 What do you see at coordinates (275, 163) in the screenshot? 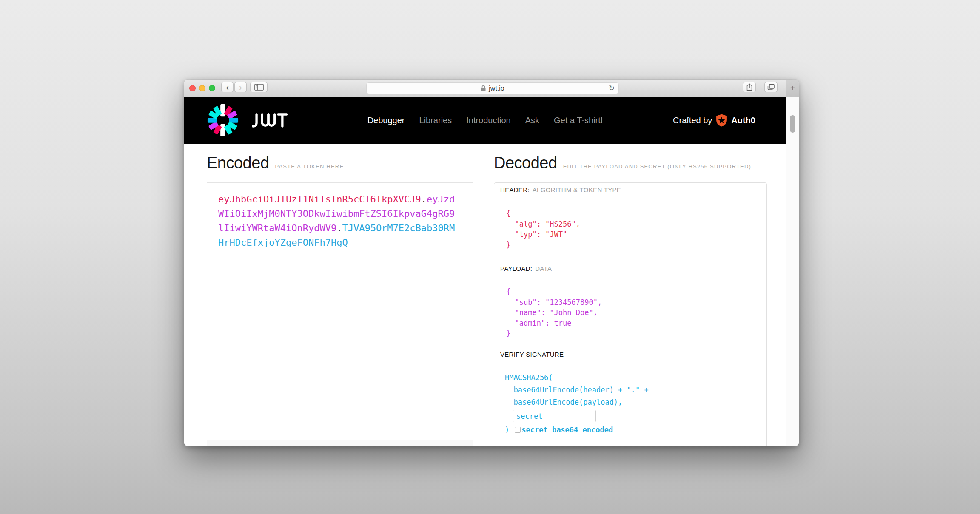
I see `encoded-heading: Encoded PASTE A TOKEN HERE` at bounding box center [275, 163].